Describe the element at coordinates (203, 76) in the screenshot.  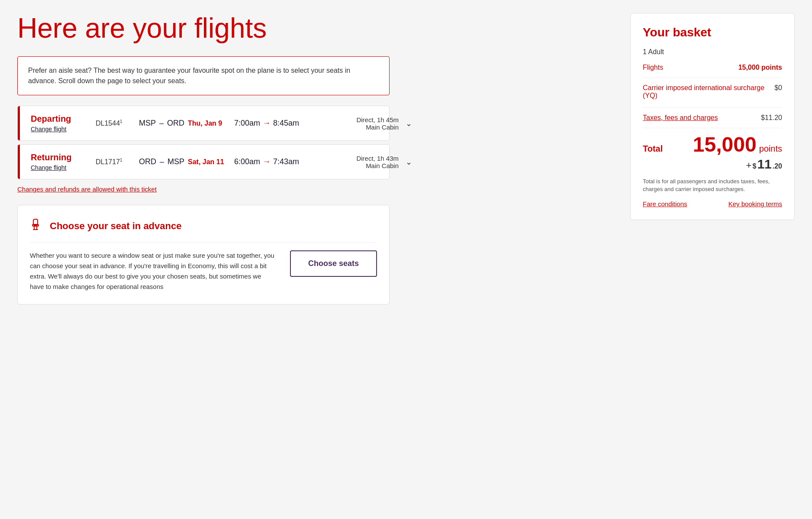
I see `info-banner: Prefer an aisle seat? The best way to gu…` at that location.